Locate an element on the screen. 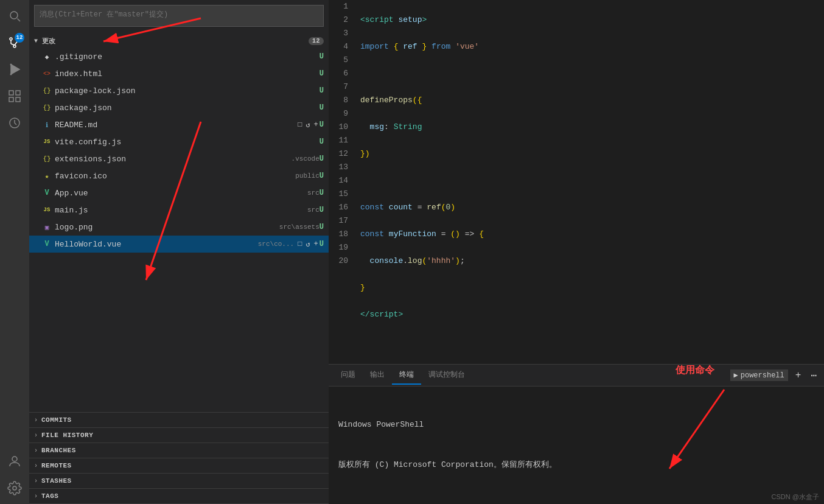 This screenshot has height=504, width=824. commits-label: COMMITS is located at coordinates (57, 420).